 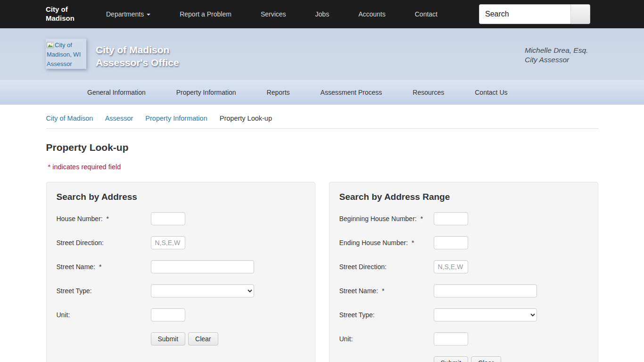 I want to click on house-number-label-text: House Number:, so click(x=80, y=219).